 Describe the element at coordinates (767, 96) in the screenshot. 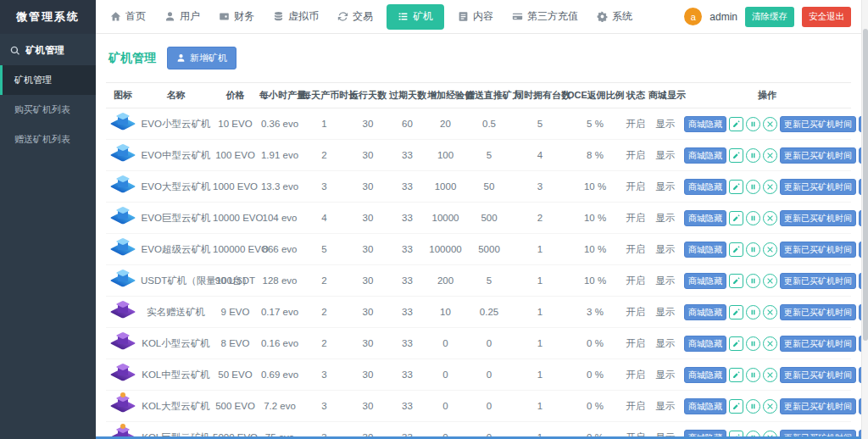

I see `column-header: 操作` at that location.